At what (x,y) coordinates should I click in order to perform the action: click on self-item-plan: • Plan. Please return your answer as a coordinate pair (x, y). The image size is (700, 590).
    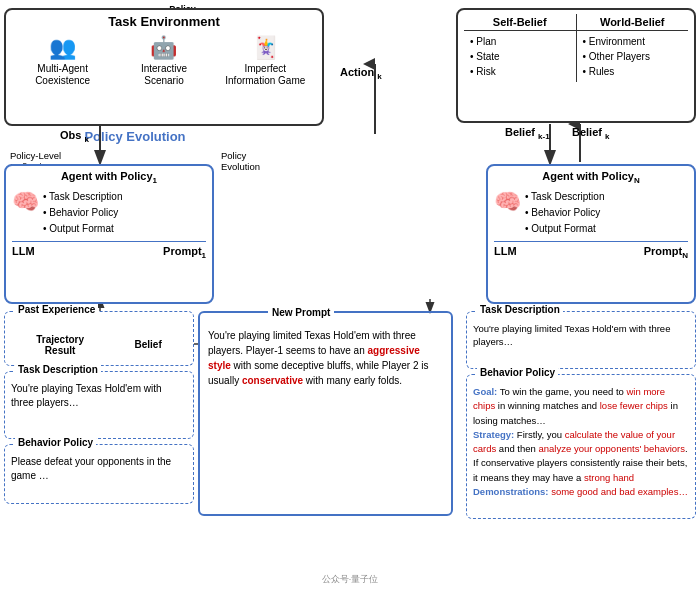
    Looking at the image, I should click on (520, 42).